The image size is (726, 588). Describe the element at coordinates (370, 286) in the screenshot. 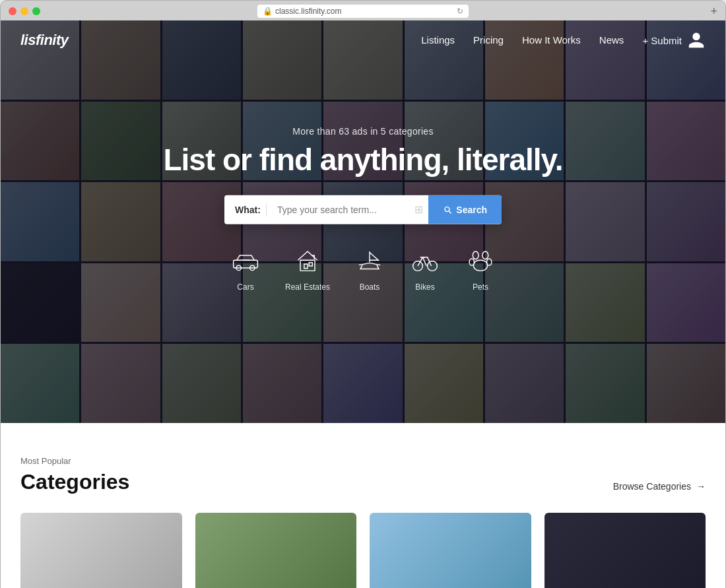

I see `category-boats-label: Boats` at that location.